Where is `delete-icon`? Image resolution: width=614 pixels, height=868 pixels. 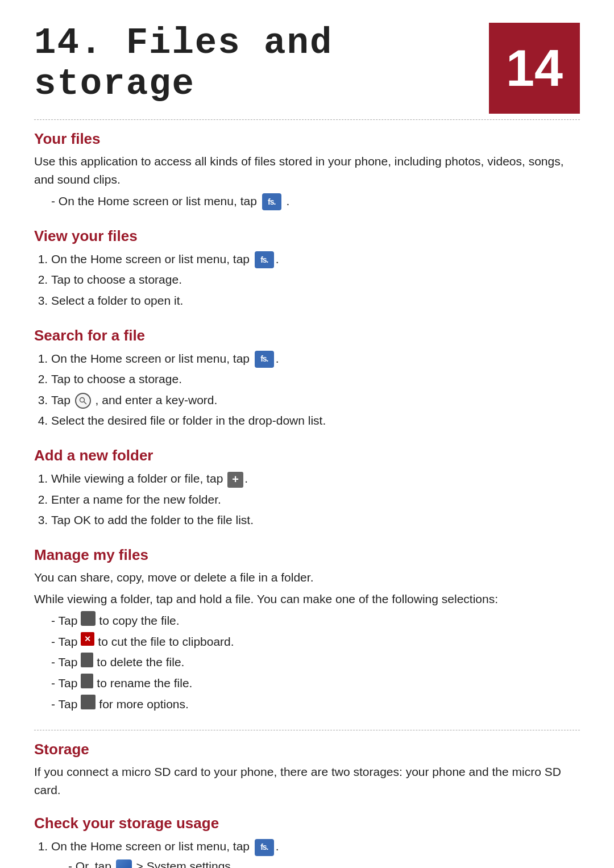
delete-icon is located at coordinates (87, 660).